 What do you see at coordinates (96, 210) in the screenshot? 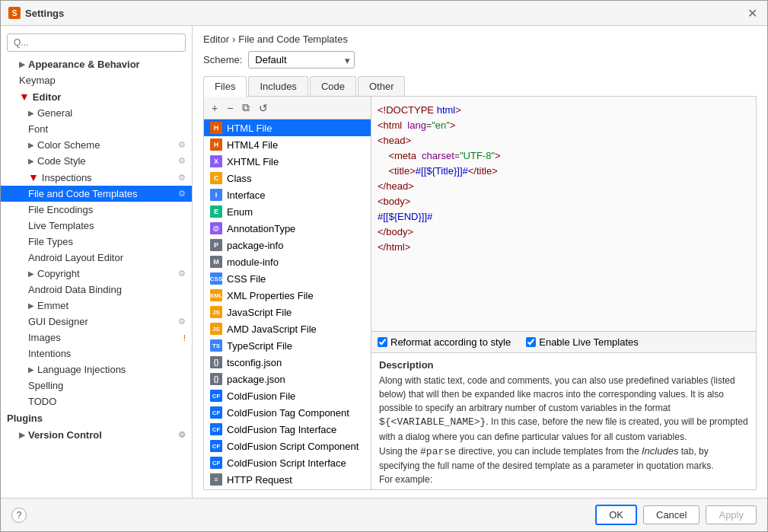
I see `sidebar-item-fileencodings: File Encodings` at bounding box center [96, 210].